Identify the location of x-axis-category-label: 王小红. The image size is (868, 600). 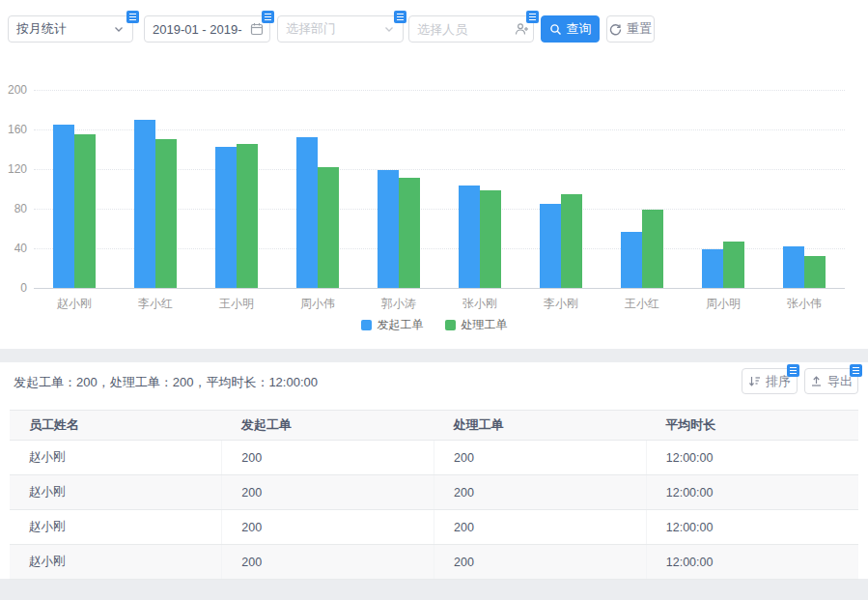
(642, 303).